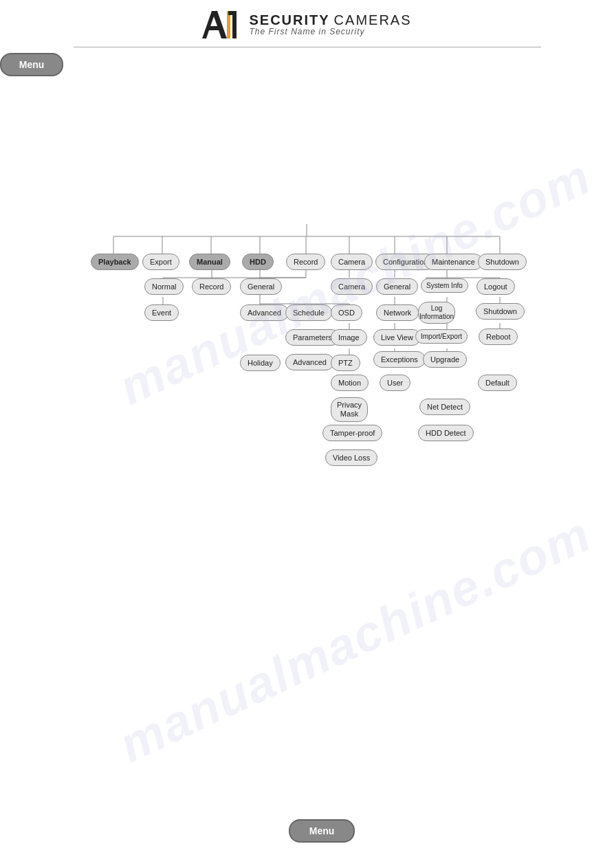  I want to click on d1-holiday: Holiday, so click(260, 363).